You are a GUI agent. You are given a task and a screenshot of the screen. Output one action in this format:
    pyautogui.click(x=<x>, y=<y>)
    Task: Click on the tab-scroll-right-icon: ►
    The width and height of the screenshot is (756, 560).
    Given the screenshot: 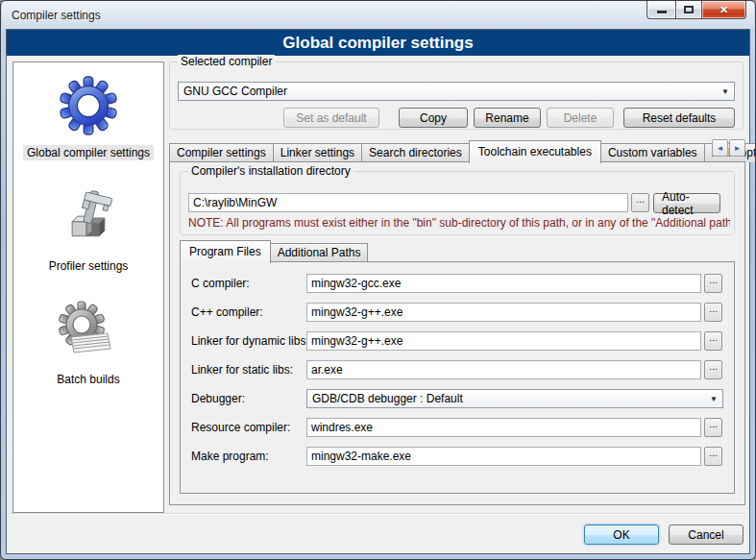 What is the action you would take?
    pyautogui.click(x=738, y=148)
    